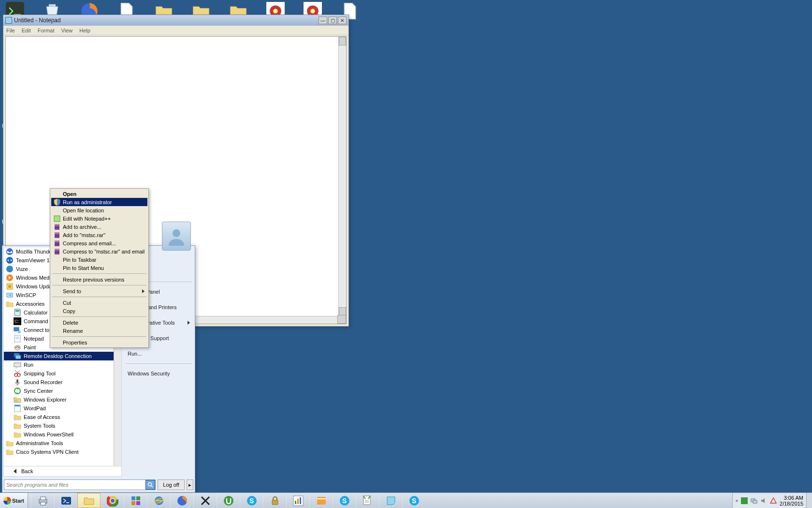 The image size is (812, 508). Describe the element at coordinates (10, 278) in the screenshot. I see `wmp-icon` at that location.